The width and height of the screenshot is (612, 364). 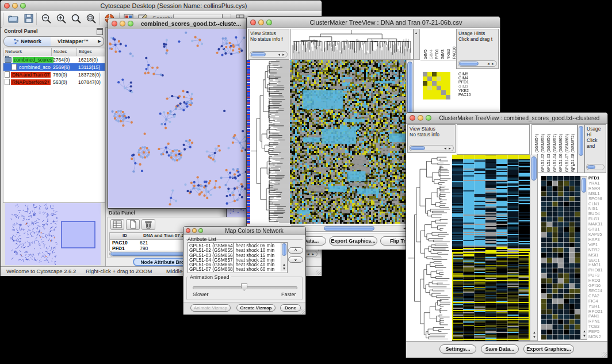 What do you see at coordinates (426, 54) in the screenshot?
I see `column-label: GIM5` at bounding box center [426, 54].